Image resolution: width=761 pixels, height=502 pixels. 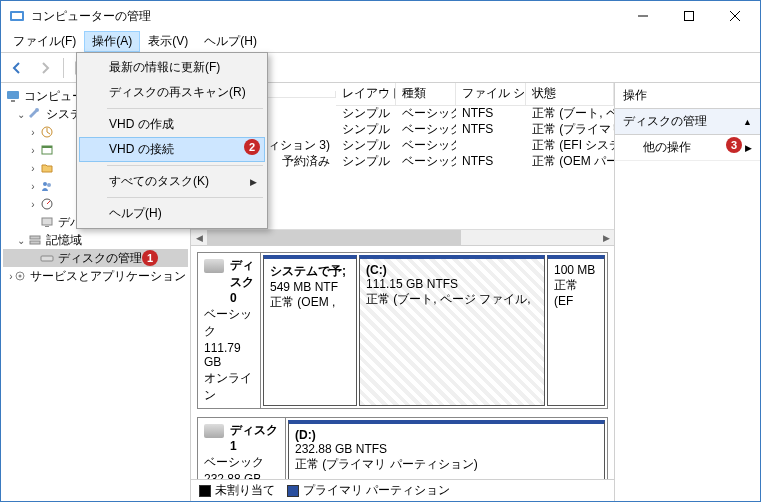 What do you see at coordinates (108, 276) in the screenshot?
I see `tree-services-label: サービスとアプリケーション` at bounding box center [108, 276].